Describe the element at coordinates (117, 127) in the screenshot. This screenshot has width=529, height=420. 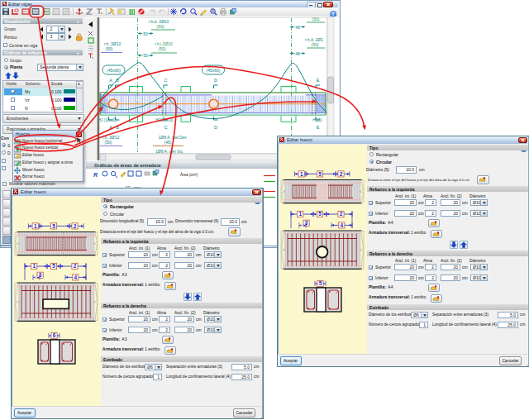
I see `svg-text: B` at that location.